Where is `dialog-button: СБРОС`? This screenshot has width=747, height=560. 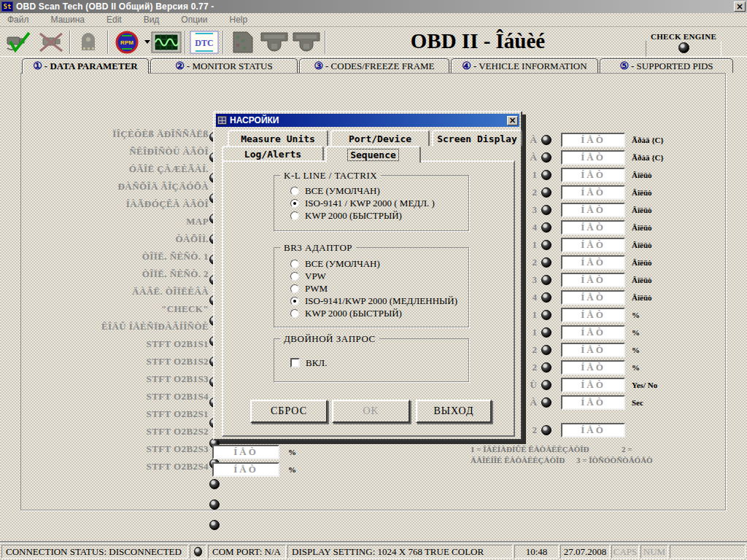
dialog-button: СБРОС is located at coordinates (289, 411).